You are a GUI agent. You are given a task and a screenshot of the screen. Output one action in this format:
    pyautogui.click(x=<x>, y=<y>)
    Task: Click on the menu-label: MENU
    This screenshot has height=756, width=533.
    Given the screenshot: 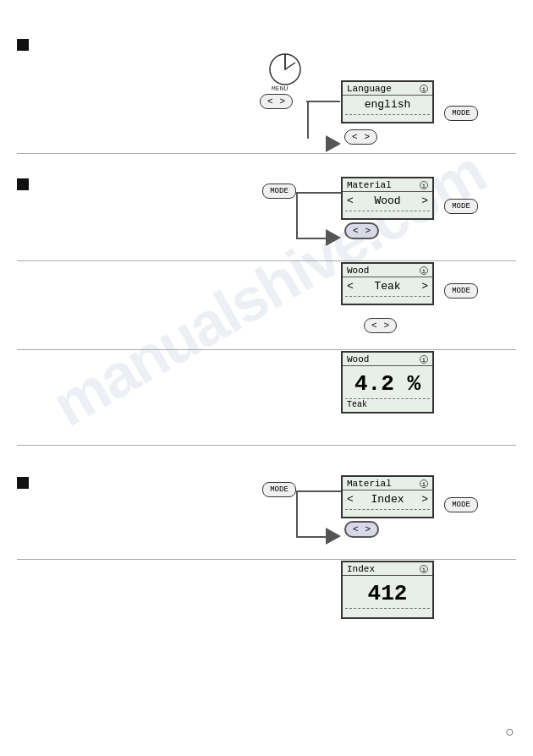 What is the action you would take?
    pyautogui.click(x=279, y=88)
    